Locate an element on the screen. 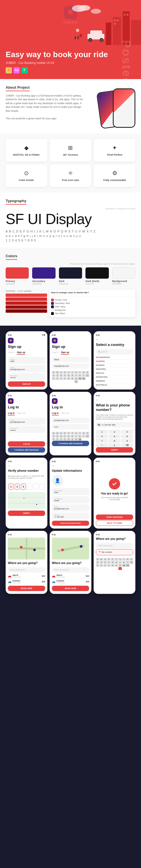 The image size is (141, 868). destination-input2: Enter destination is located at coordinates (70, 570).